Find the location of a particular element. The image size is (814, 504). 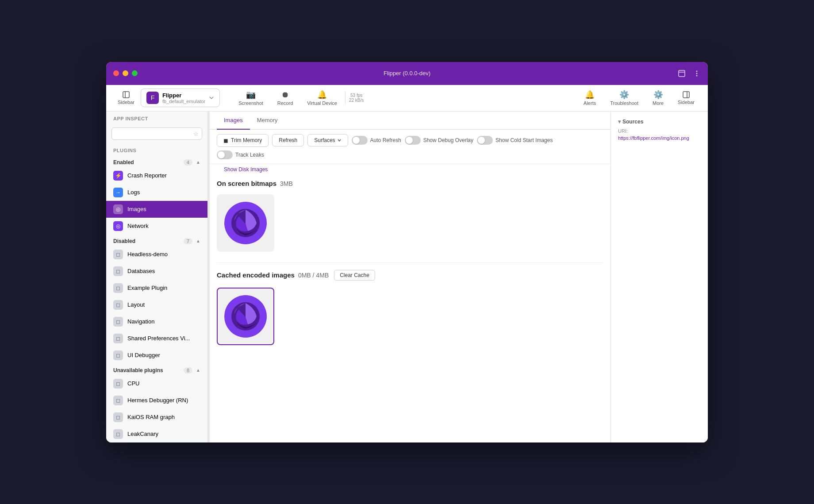

hermes-item: ◻ Hermes Debugger (RN) is located at coordinates (157, 400).